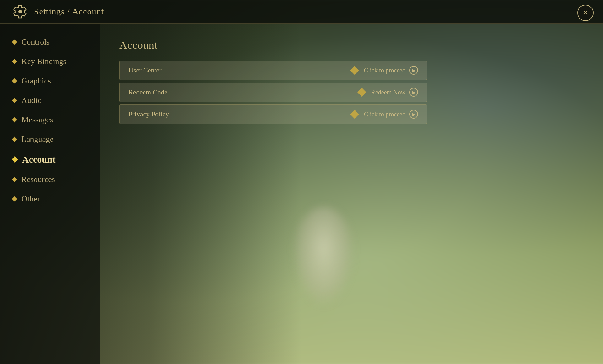 The width and height of the screenshot is (603, 364). I want to click on diamond-shape, so click(355, 70).